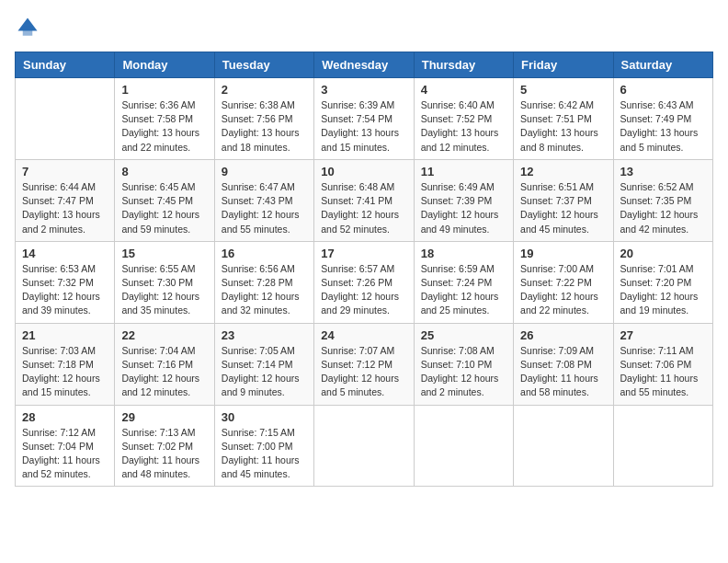 The image size is (728, 563). Describe the element at coordinates (463, 90) in the screenshot. I see `day-number: 4` at that location.